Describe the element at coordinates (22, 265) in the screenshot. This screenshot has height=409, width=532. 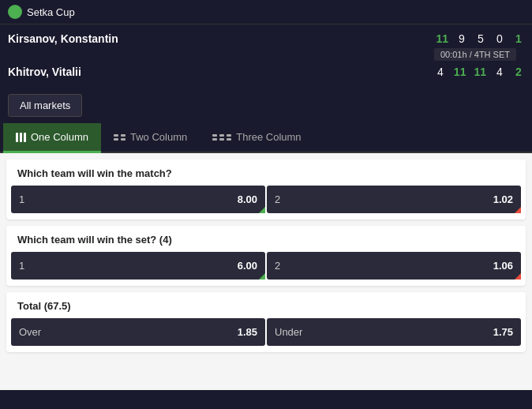
I see `odd-label-m2-1: 1` at that location.